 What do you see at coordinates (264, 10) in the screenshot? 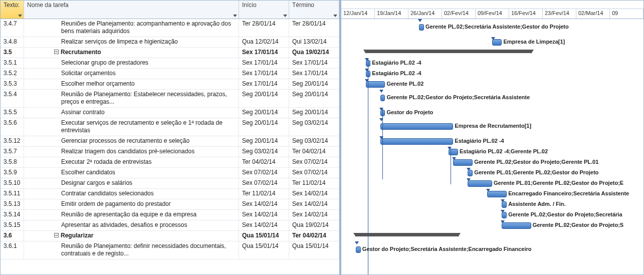
I see `column-header-start: Início` at bounding box center [264, 10].